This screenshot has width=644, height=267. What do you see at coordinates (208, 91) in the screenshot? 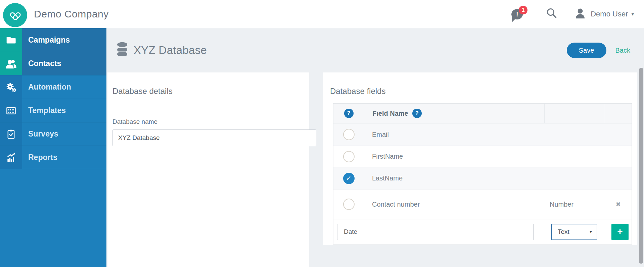
I see `details-panel-heading: Database details` at bounding box center [208, 91].